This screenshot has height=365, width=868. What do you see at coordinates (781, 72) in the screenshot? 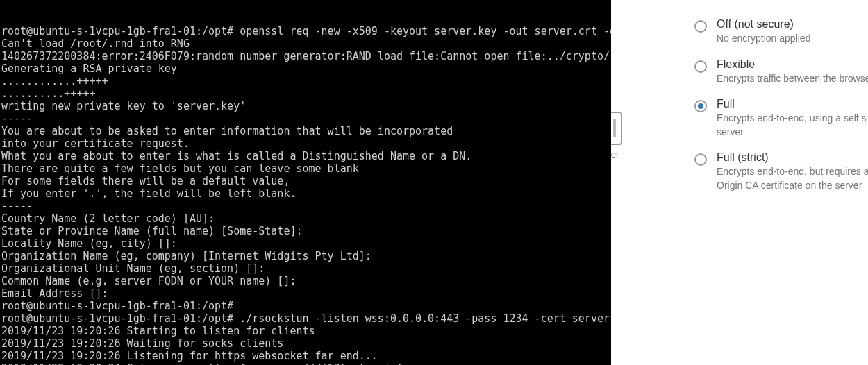
I see `option-flexible: Flexible Encrypts traffic between the br…` at bounding box center [781, 72].